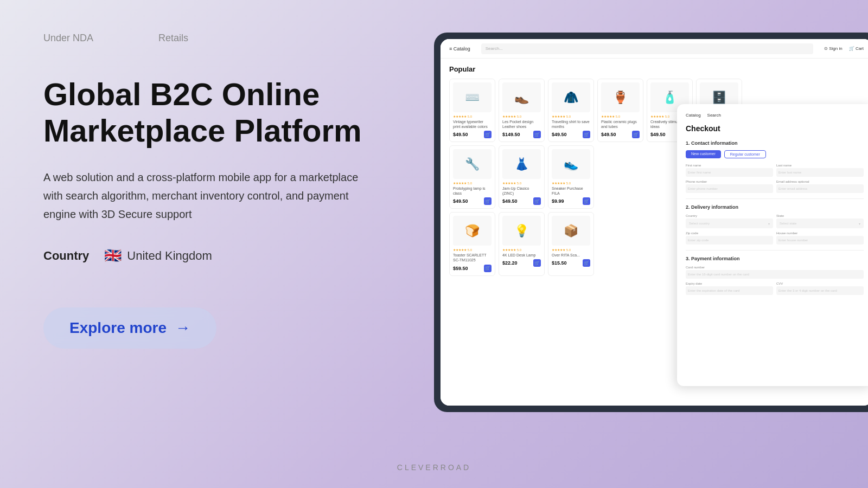  What do you see at coordinates (729, 182) in the screenshot?
I see `phone-label: Phone number` at bounding box center [729, 182].